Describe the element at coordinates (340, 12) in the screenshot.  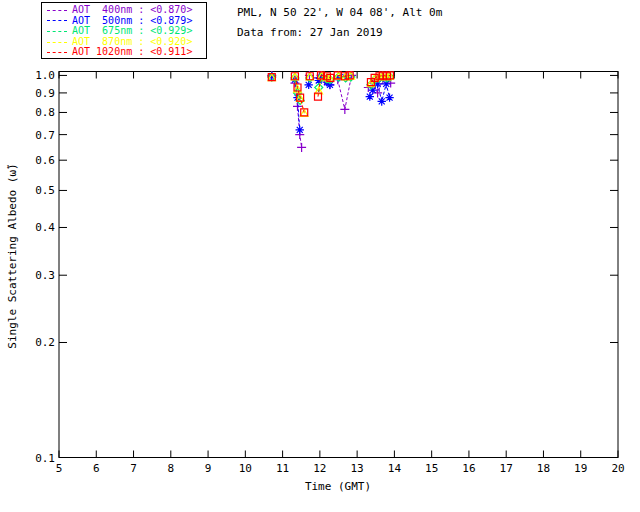
I see `site-location-text: PML, N 50 22', W 04 08', Alt 0m` at that location.